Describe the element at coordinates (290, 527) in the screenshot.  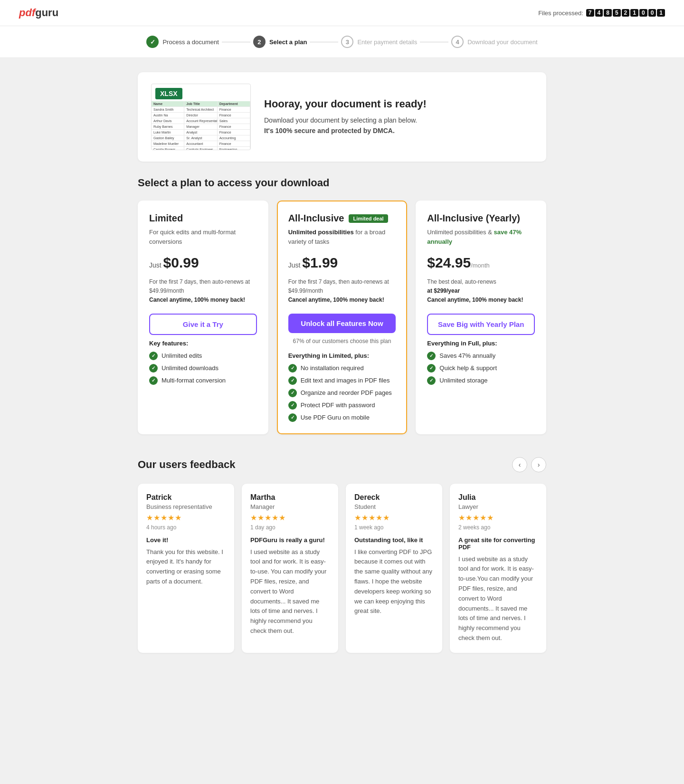
I see `review-time: 1 day ago` at that location.